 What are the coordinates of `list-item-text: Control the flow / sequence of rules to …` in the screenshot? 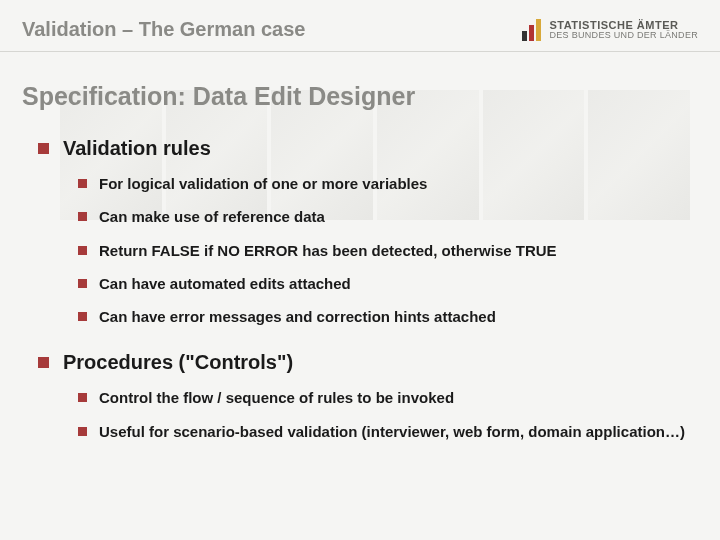 It's located at (276, 398).